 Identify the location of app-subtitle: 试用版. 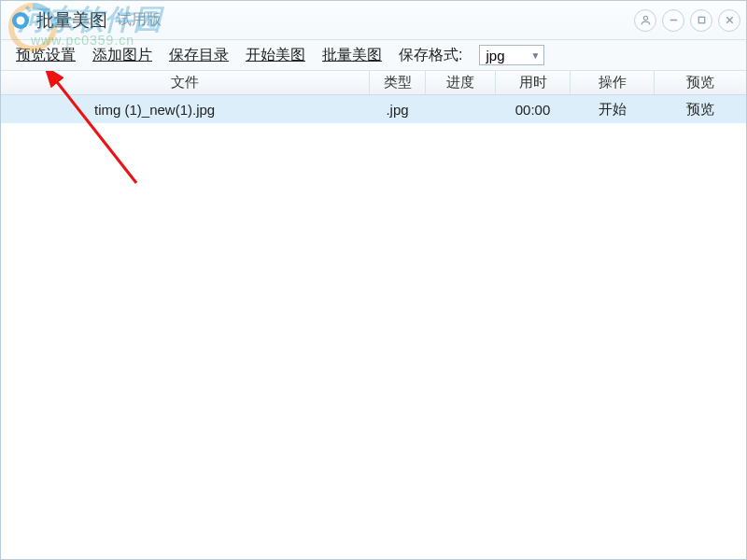
(139, 21).